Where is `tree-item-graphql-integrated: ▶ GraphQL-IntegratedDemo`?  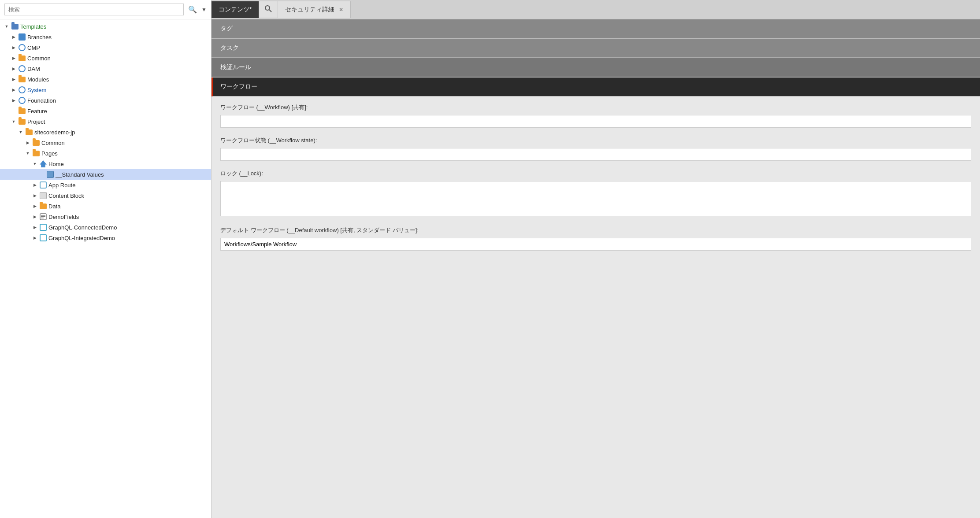
tree-item-graphql-integrated: ▶ GraphQL-IntegratedDemo is located at coordinates (106, 238).